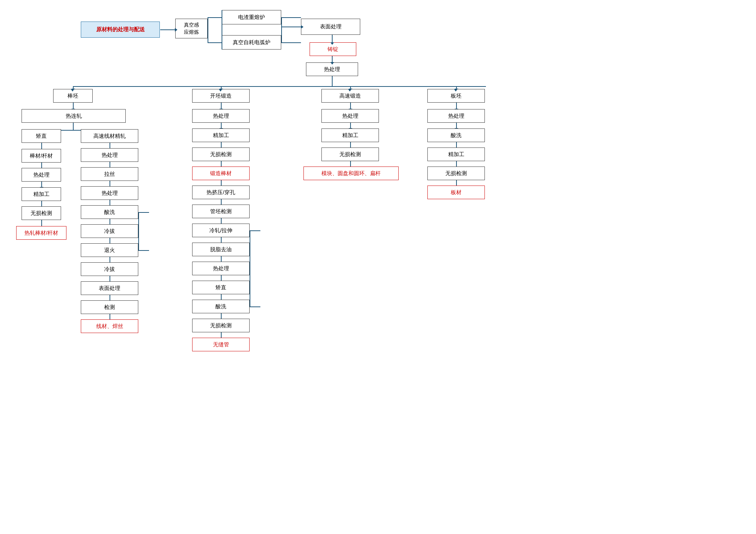  Describe the element at coordinates (221, 126) in the screenshot. I see `arrow-heatf1-finish` at that location.